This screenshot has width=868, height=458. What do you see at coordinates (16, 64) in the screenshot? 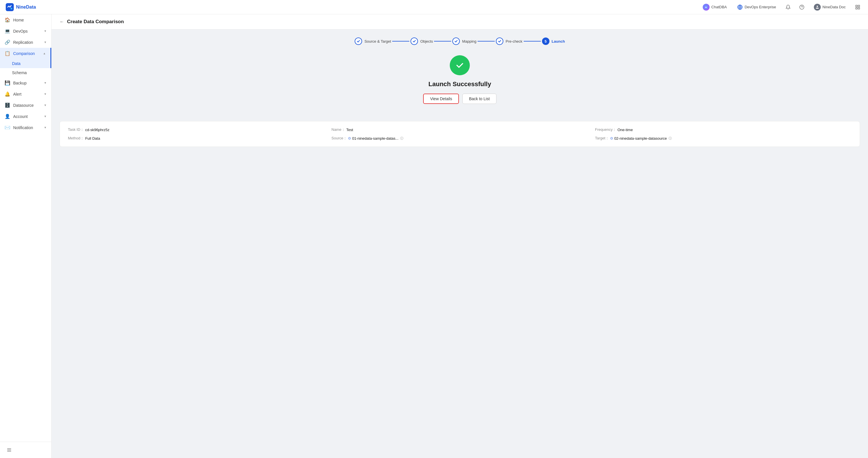
I see `sidebar-sub-label-data: Data` at bounding box center [16, 64].